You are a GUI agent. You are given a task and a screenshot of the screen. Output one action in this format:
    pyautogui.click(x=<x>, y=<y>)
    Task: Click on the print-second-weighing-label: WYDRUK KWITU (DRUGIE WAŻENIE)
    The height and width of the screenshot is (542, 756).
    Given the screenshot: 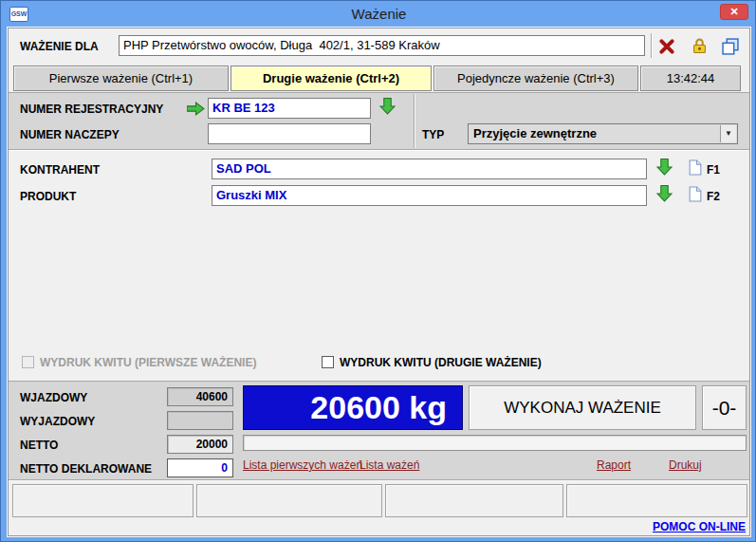 What is the action you would take?
    pyautogui.click(x=440, y=363)
    